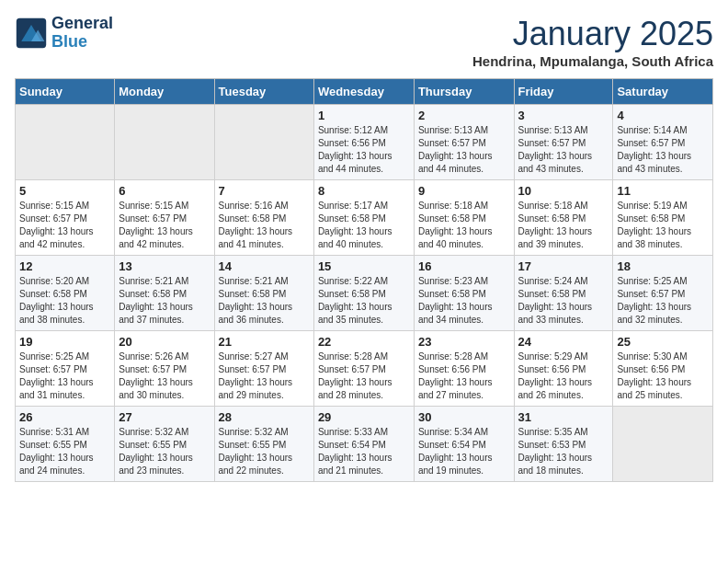 This screenshot has width=728, height=563. Describe the element at coordinates (165, 92) in the screenshot. I see `weekday-monday: Monday` at that location.